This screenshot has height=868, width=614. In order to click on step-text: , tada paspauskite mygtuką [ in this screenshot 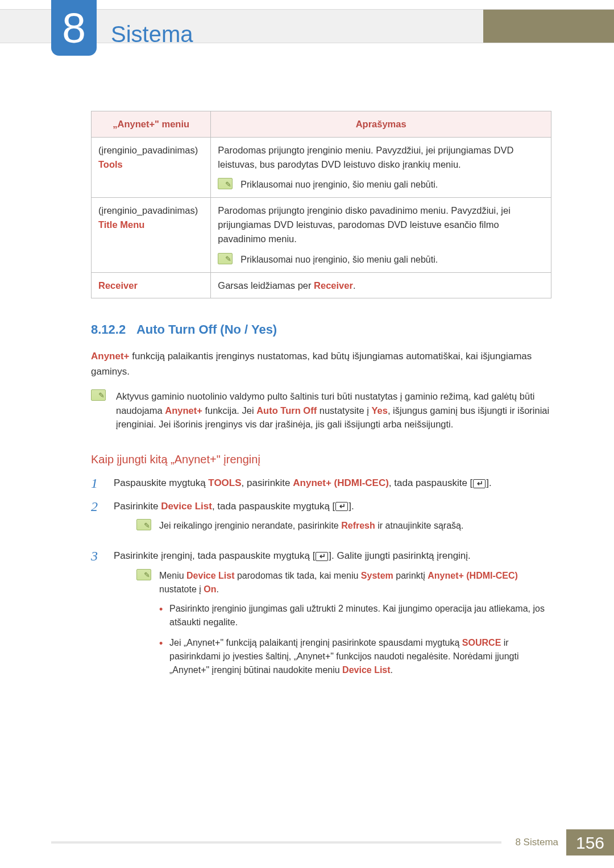, I will do `click(273, 506)`.